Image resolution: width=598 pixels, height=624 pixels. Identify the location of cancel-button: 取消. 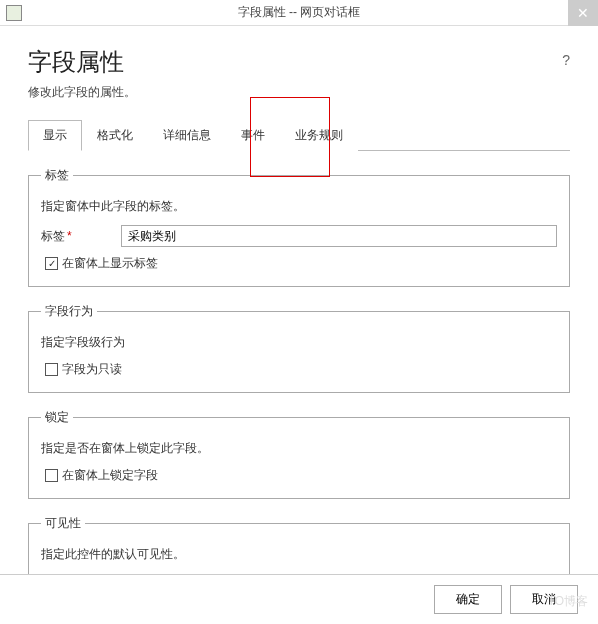
(544, 600).